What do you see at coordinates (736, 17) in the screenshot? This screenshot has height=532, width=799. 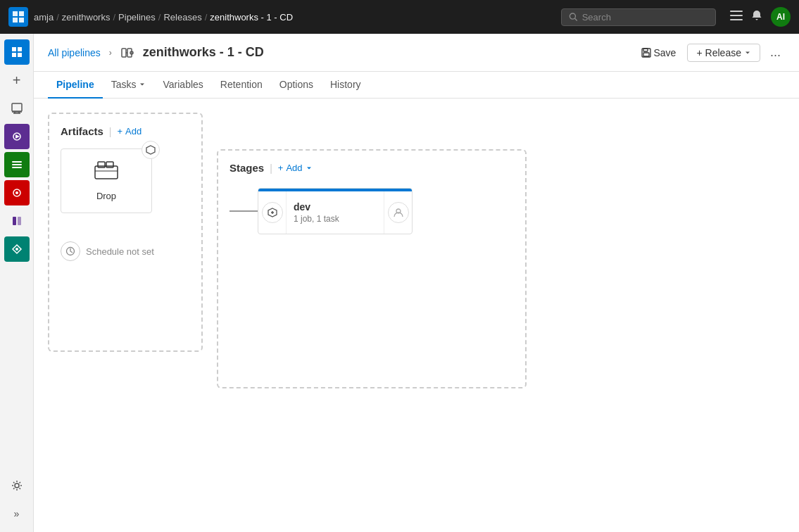 I see `list-icon` at bounding box center [736, 17].